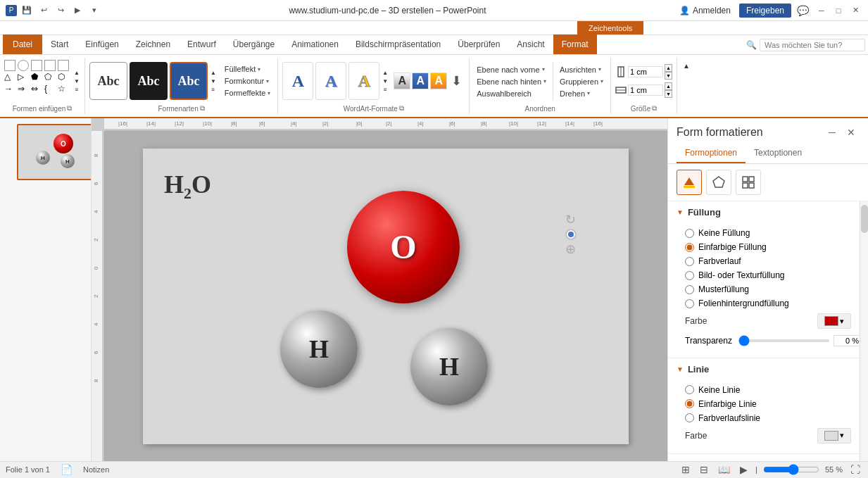 The width and height of the screenshot is (868, 478). Describe the element at coordinates (846, 341) in the screenshot. I see `transparenz-value-input` at that location.